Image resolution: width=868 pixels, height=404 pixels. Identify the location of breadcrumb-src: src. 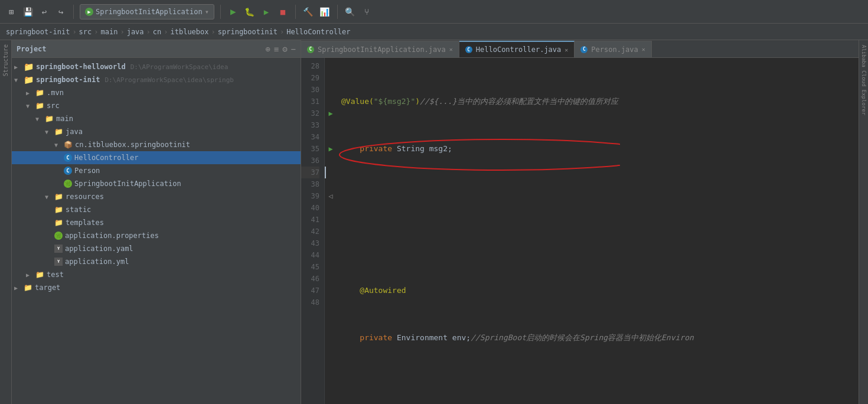
(86, 32).